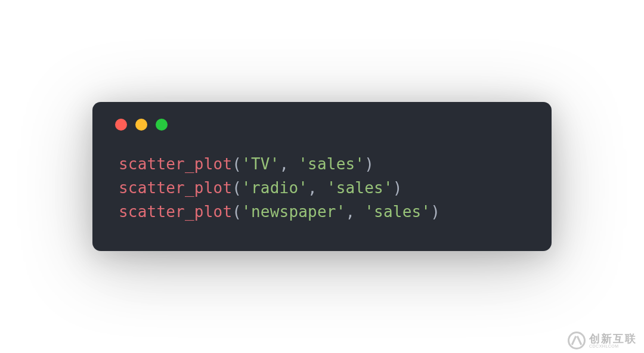 The width and height of the screenshot is (644, 353). Describe the element at coordinates (141, 125) in the screenshot. I see `minimize-icon` at that location.